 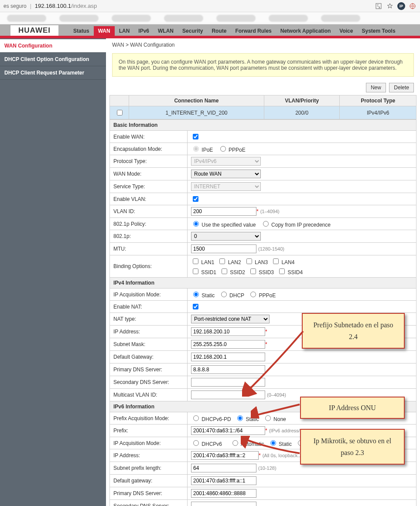 What do you see at coordinates (149, 383) in the screenshot?
I see `ipv4-dns2-label: Secondary DNS Server:` at bounding box center [149, 383].